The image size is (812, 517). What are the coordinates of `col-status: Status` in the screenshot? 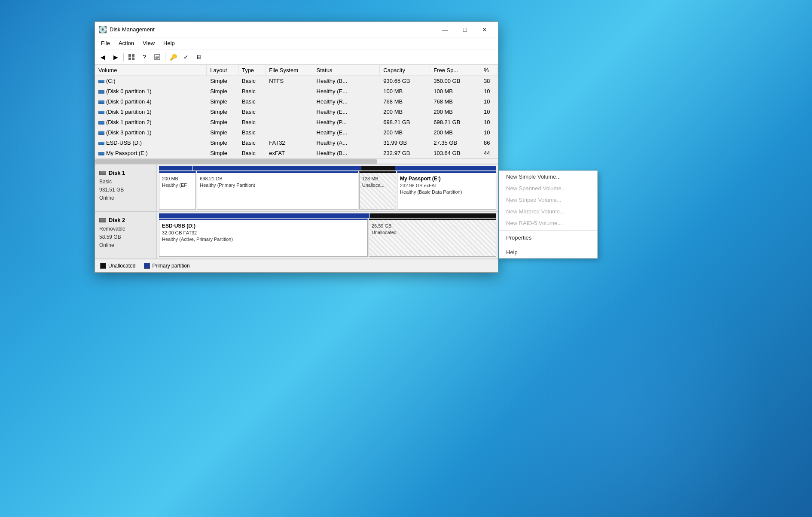 It's located at (346, 70).